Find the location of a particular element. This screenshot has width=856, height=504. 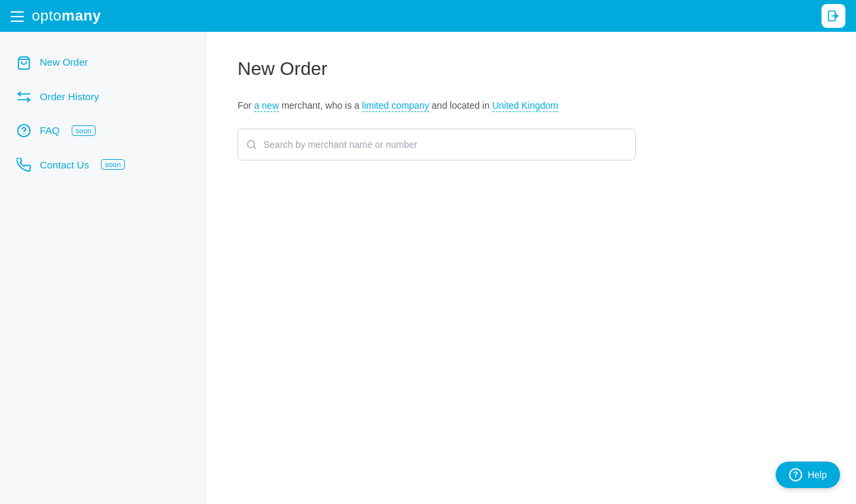

help-button: ? Help is located at coordinates (808, 475).